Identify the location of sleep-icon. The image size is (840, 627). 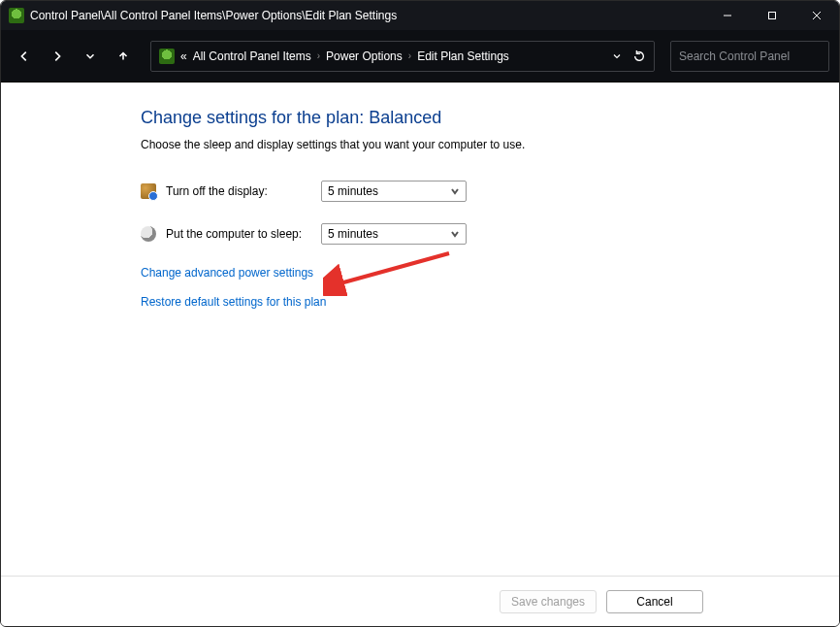
(148, 234).